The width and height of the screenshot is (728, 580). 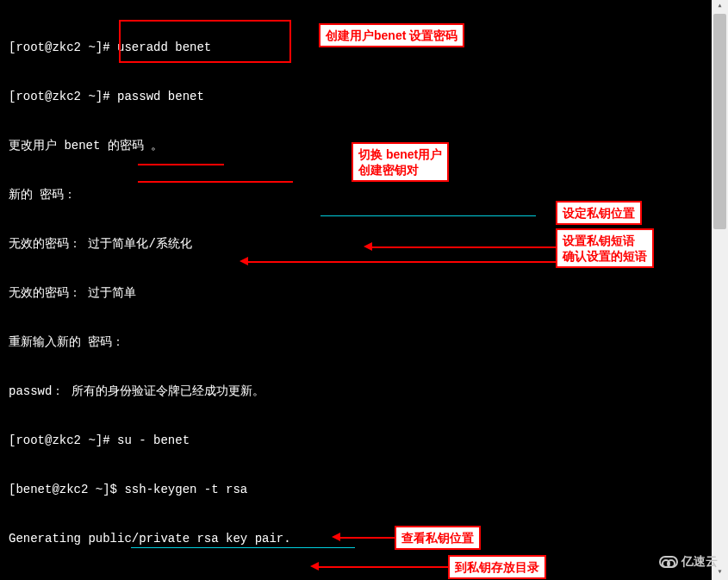 What do you see at coordinates (243, 548) in the screenshot?
I see `underline-cyan-lspath` at bounding box center [243, 548].